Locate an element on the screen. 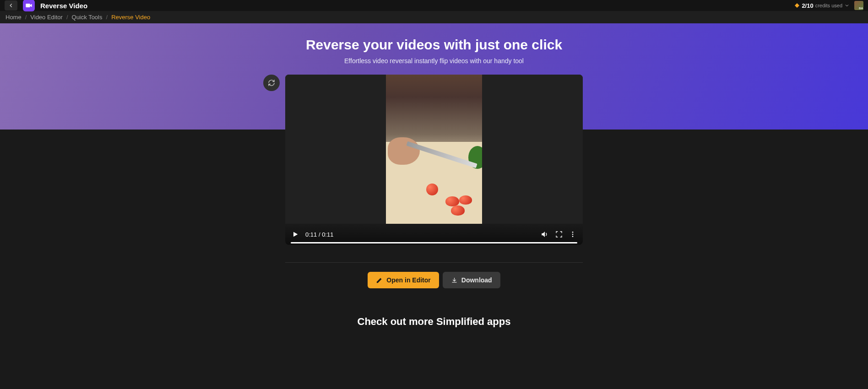 The height and width of the screenshot is (389, 868). video-thumbnail is located at coordinates (434, 149).